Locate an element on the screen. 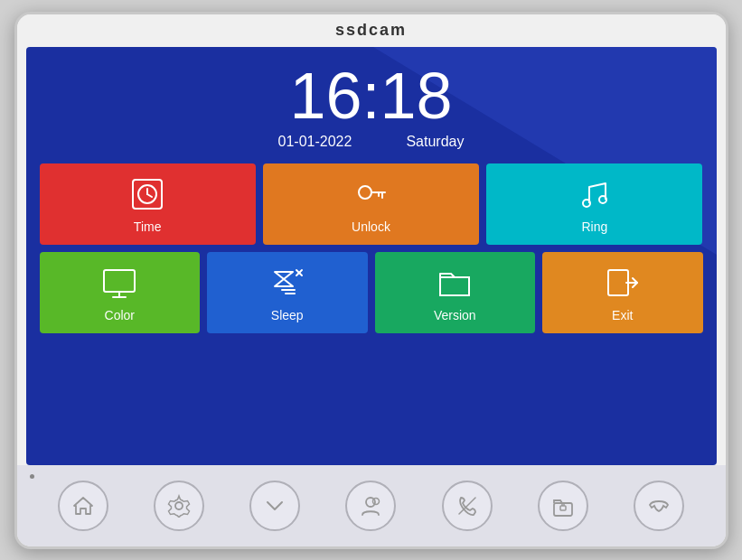  tile-sleep: Sleep is located at coordinates (287, 293).